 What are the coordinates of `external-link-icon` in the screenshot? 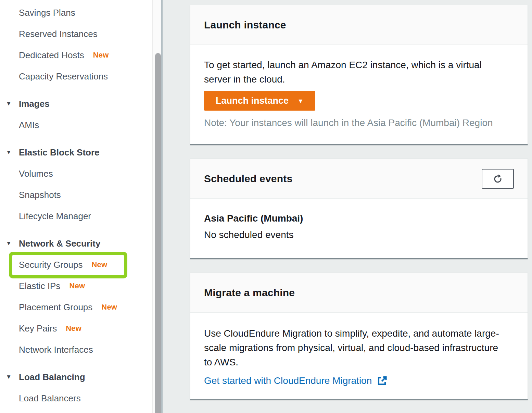 It's located at (382, 381).